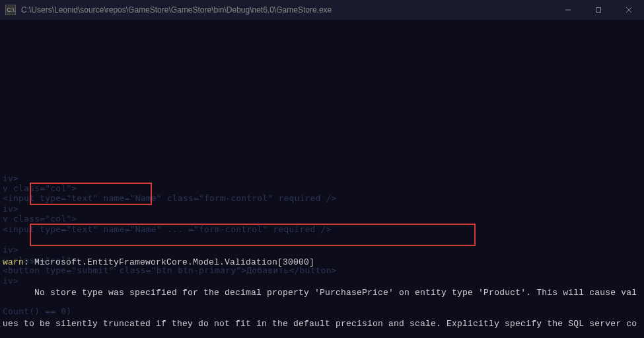 The image size is (644, 338). I want to click on ghost-text: <input type="text" name="Name" class="fo…, so click(170, 198).